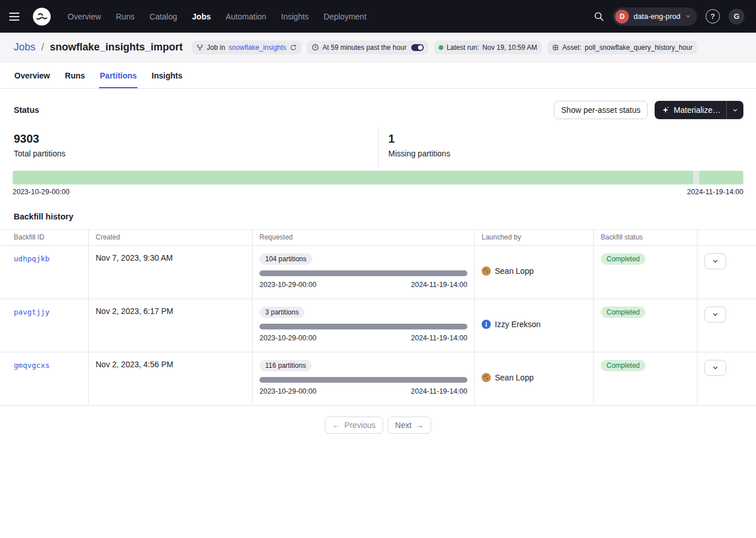 The height and width of the screenshot is (538, 756). Describe the element at coordinates (364, 272) in the screenshot. I see `requested-cell: 104 partitions 2023-10-29-00:00 2024-11-…` at that location.